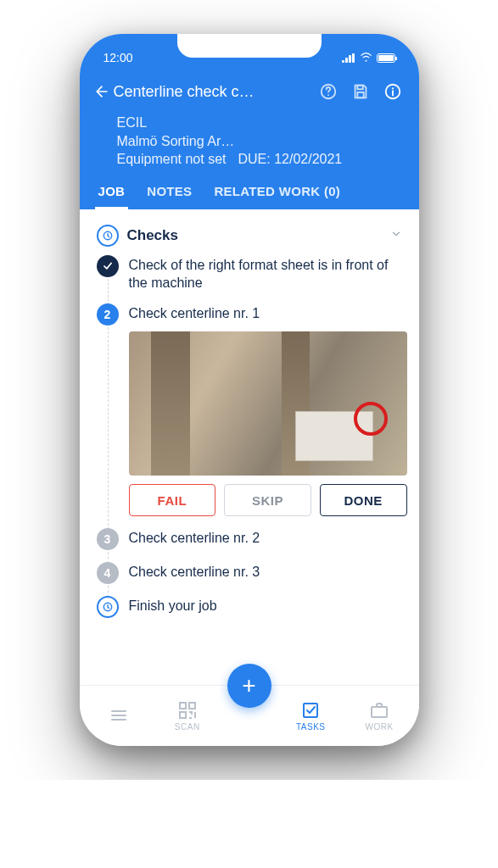 This screenshot has width=498, height=868. What do you see at coordinates (311, 715) in the screenshot?
I see `nav-tasks: TASKS` at bounding box center [311, 715].